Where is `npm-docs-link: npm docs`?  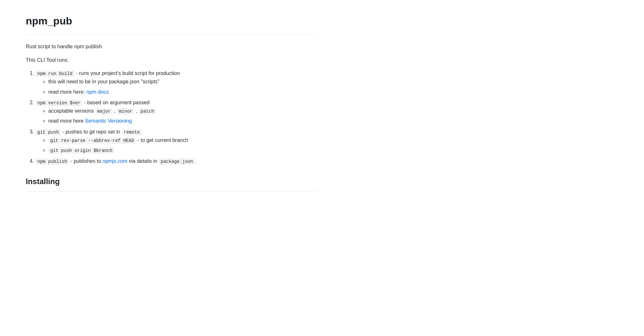 npm-docs-link: npm docs is located at coordinates (97, 92).